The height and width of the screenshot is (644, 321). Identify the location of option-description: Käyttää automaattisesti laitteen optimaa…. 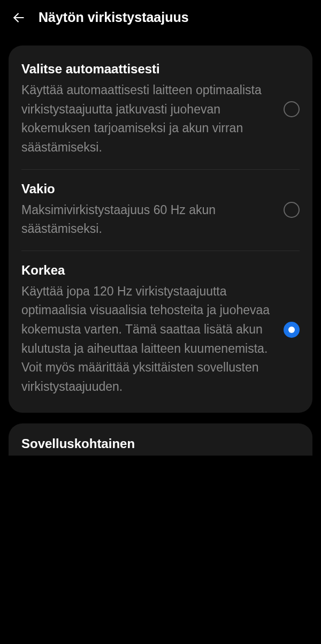
(149, 119).